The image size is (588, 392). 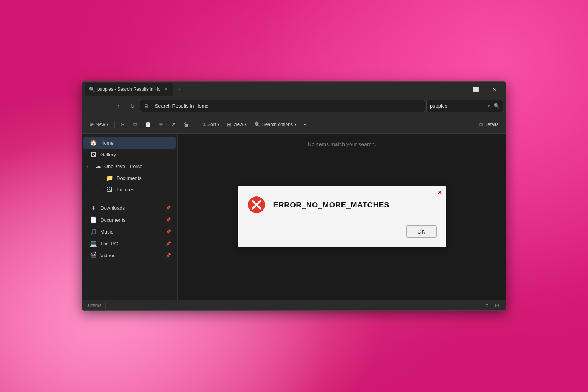 I want to click on sidebar-pictures-label: Pictures, so click(x=126, y=190).